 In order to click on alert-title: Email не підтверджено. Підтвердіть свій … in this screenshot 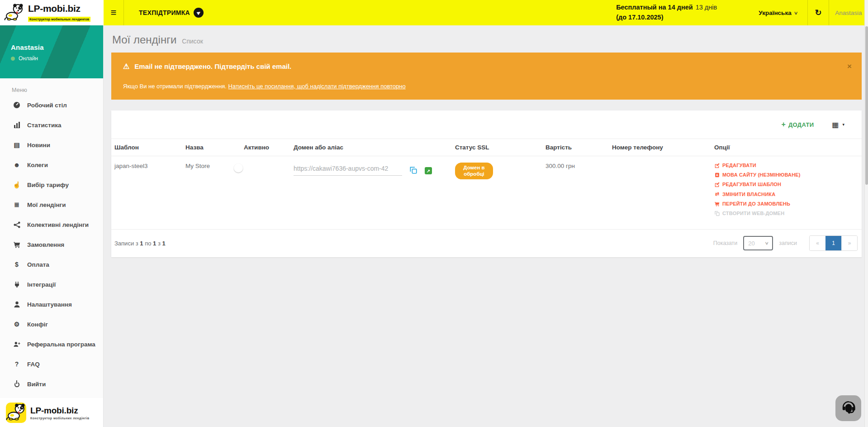, I will do `click(213, 66)`.